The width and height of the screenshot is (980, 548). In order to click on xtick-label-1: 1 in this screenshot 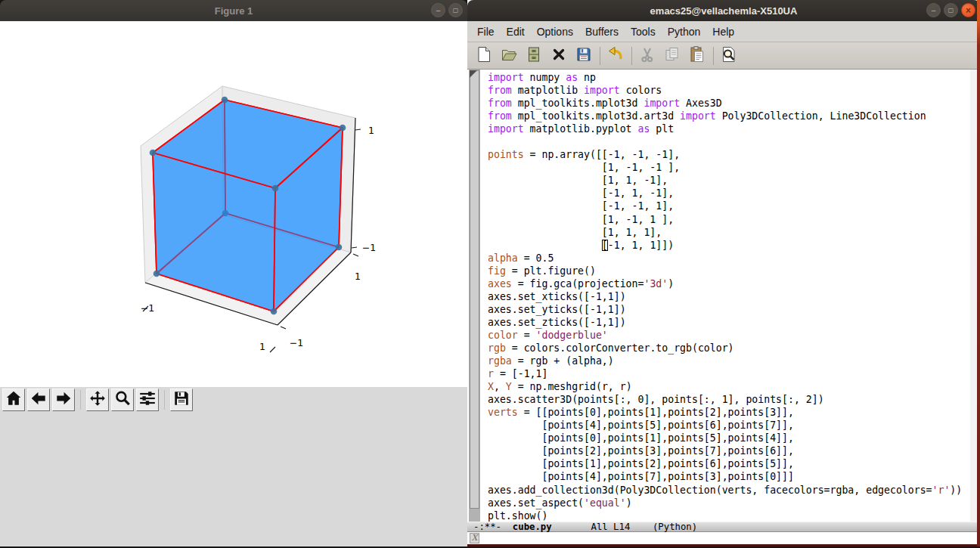, I will do `click(262, 346)`.